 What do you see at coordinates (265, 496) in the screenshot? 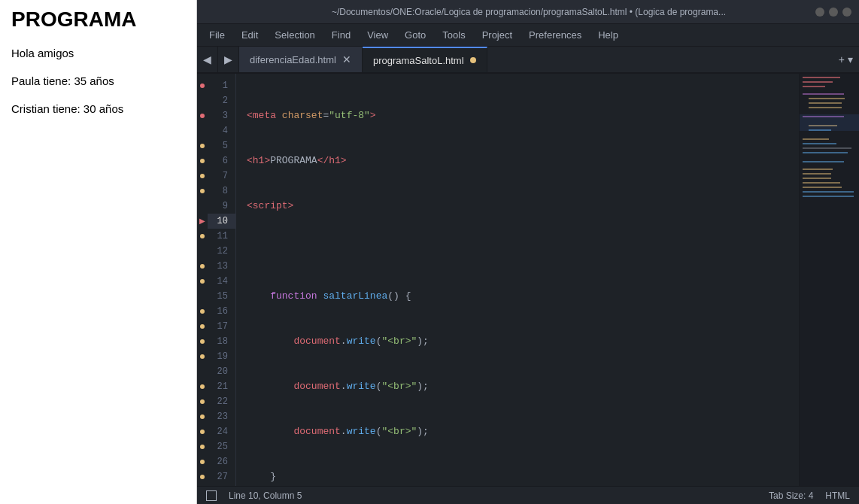
I see `status-line-col: Line 10, Column 5` at bounding box center [265, 496].